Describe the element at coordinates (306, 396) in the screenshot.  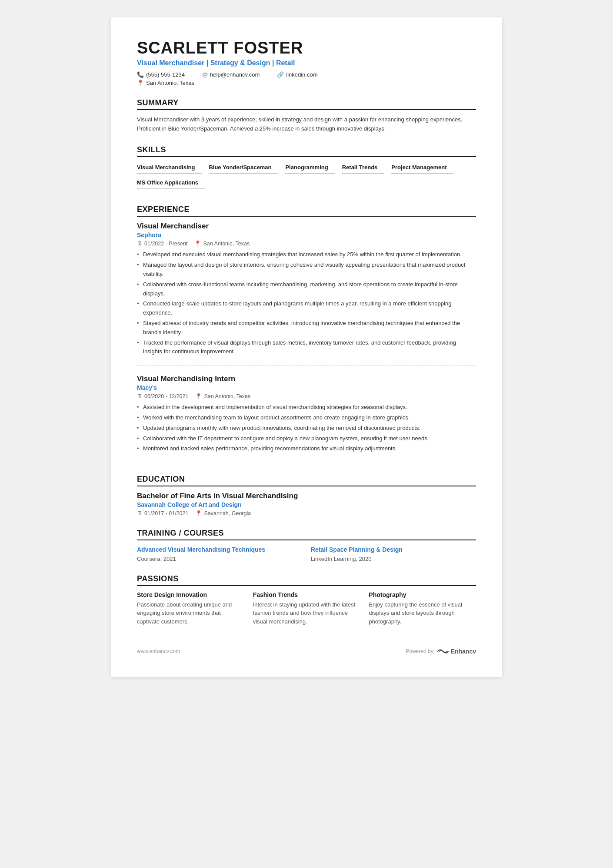
I see `job-meta: 🗓 06/2020 - 12/2021 📍 San Antonio, Texas` at that location.